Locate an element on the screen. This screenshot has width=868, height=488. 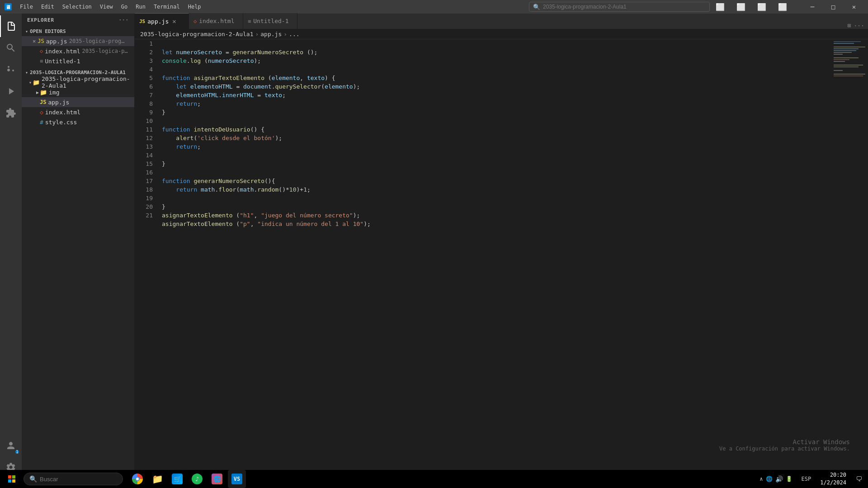
vscode-logo-icon: 🖥 is located at coordinates (8, 7).